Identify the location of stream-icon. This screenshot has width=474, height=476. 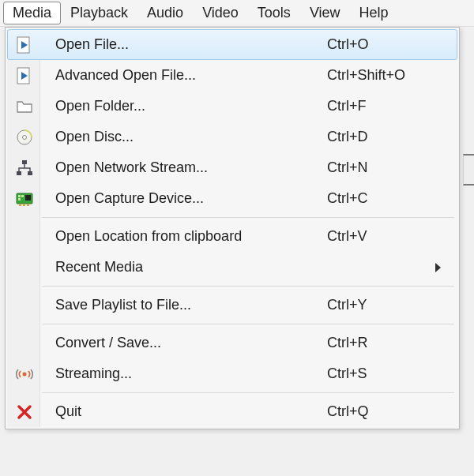
(24, 374).